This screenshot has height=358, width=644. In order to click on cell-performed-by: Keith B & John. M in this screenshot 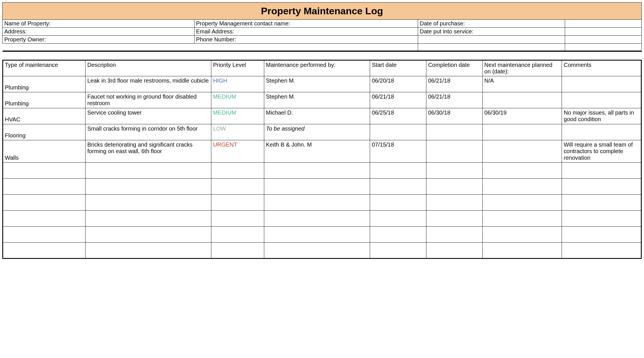, I will do `click(317, 151)`.